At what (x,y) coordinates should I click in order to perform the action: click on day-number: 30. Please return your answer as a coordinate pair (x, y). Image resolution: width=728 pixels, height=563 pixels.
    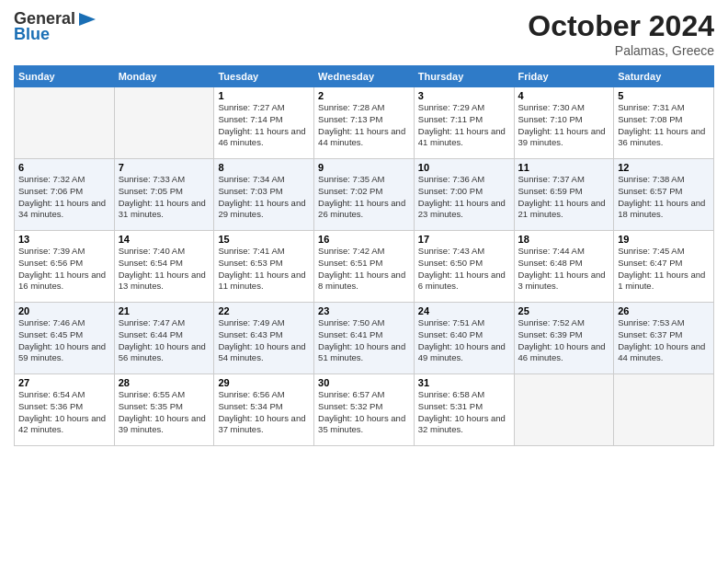
    Looking at the image, I should click on (364, 383).